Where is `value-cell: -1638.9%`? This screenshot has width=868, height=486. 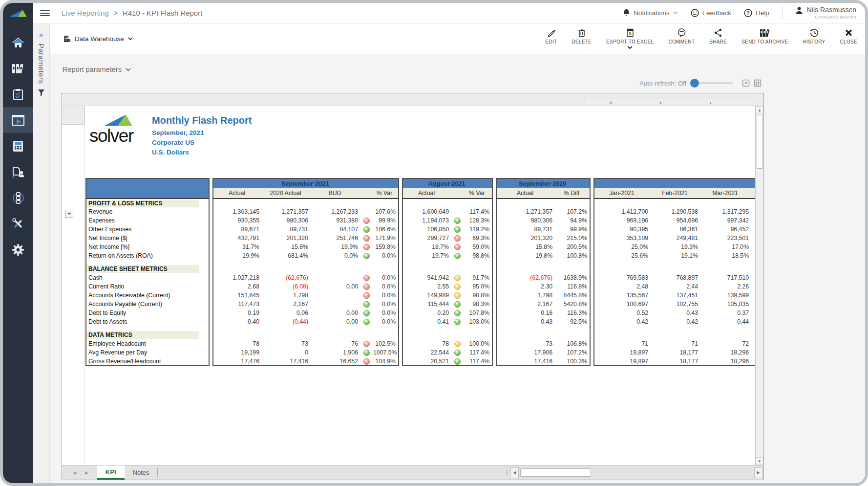
value-cell: -1638.9% is located at coordinates (572, 278).